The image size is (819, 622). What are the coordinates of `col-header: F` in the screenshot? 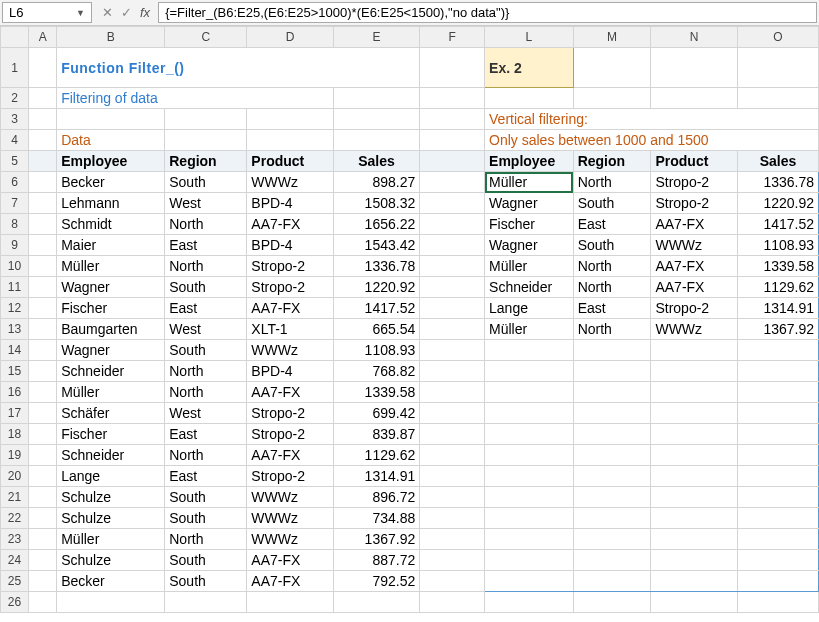 It's located at (452, 38).